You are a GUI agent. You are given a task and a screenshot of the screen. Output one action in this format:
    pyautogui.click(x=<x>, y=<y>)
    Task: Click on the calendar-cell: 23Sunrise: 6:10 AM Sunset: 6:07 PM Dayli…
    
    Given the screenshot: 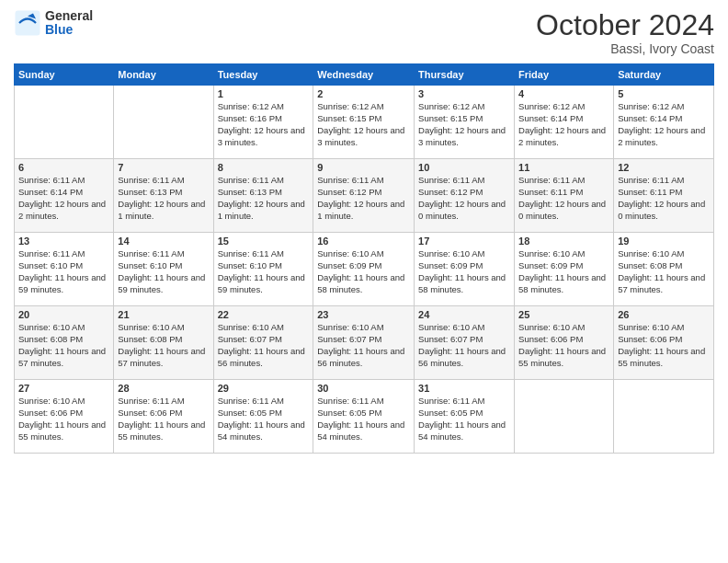 What is the action you would take?
    pyautogui.click(x=364, y=343)
    